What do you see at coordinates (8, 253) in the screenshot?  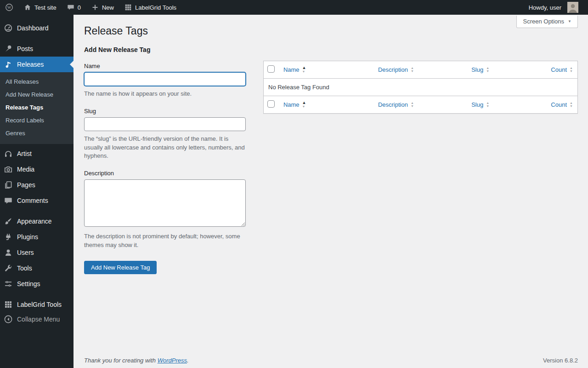 I see `user-icon` at bounding box center [8, 253].